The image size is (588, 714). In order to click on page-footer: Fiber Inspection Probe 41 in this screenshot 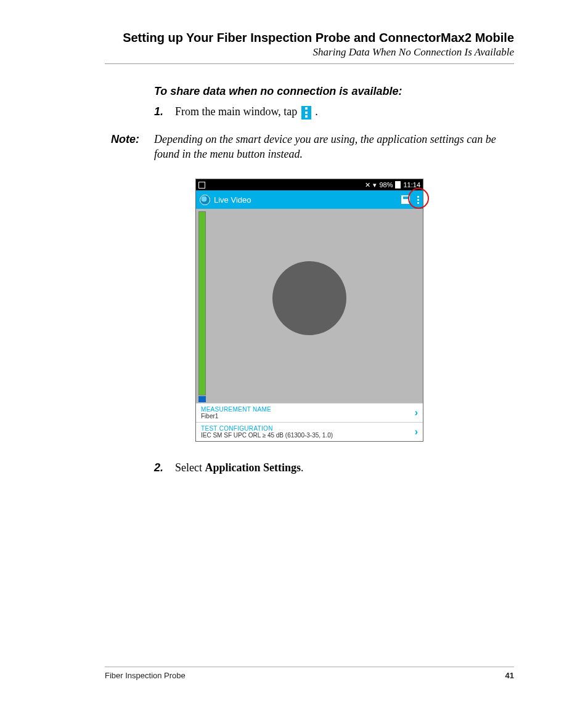, I will do `click(309, 673)`.